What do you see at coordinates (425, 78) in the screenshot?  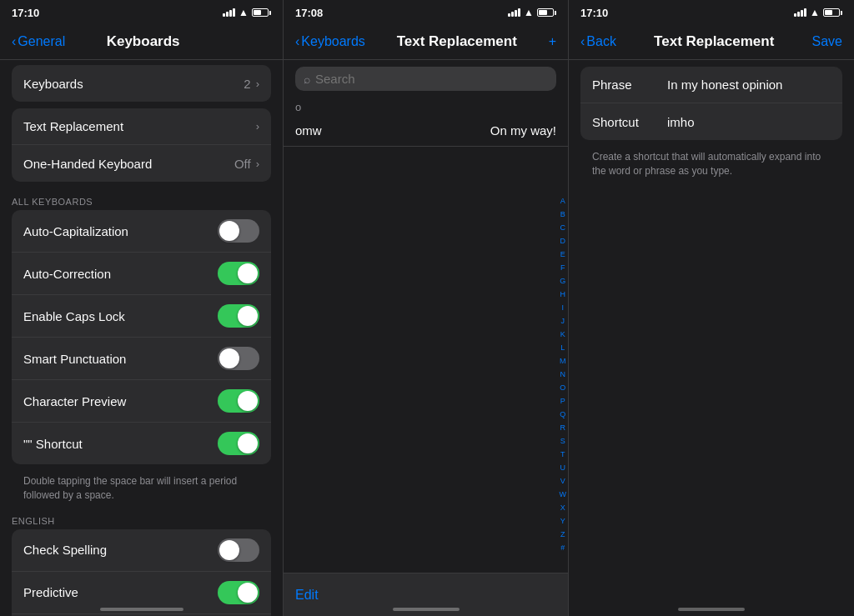 I see `search-bar: ⌕` at bounding box center [425, 78].